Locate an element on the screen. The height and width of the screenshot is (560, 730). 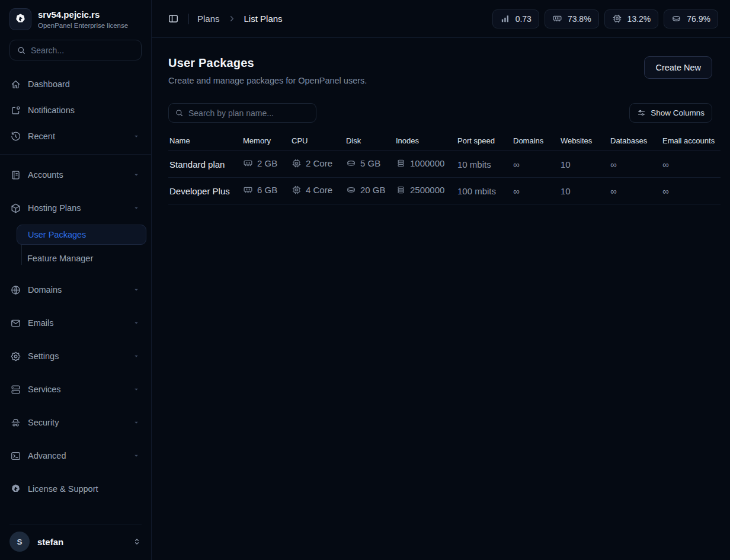
column-header-email-accounts: Email accounts is located at coordinates (690, 141).